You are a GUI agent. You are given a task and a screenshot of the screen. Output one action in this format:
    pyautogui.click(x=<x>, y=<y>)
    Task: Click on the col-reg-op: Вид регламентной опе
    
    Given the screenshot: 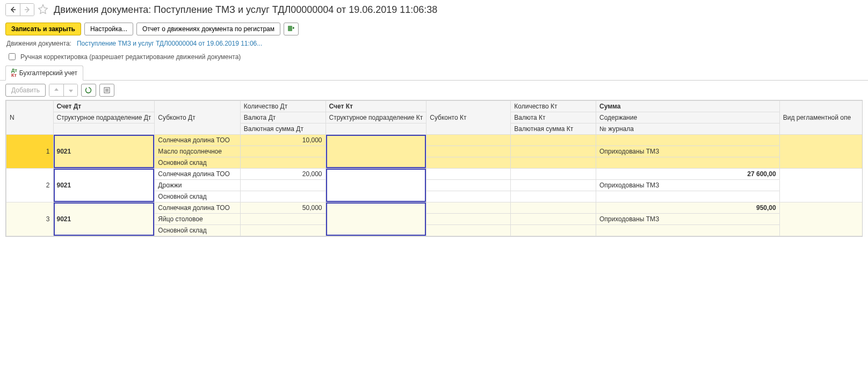 What is the action you would take?
    pyautogui.click(x=821, y=118)
    